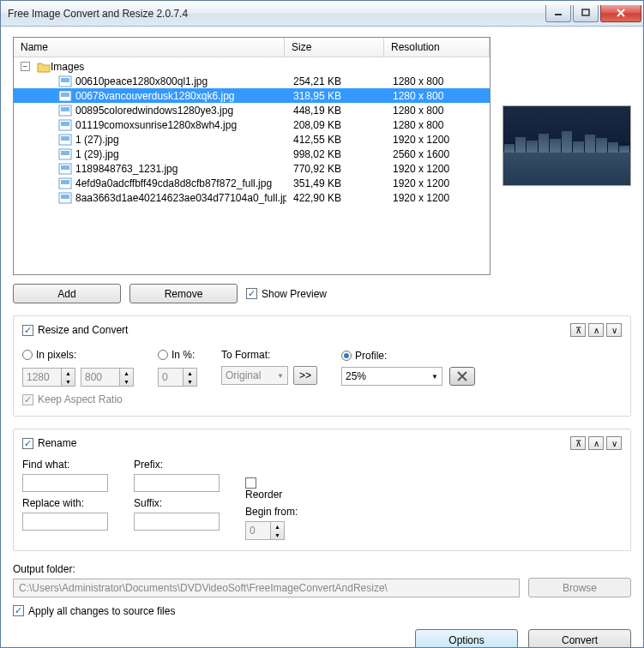 The height and width of the screenshot is (648, 644). Describe the element at coordinates (177, 483) in the screenshot. I see `prefix-input` at that location.